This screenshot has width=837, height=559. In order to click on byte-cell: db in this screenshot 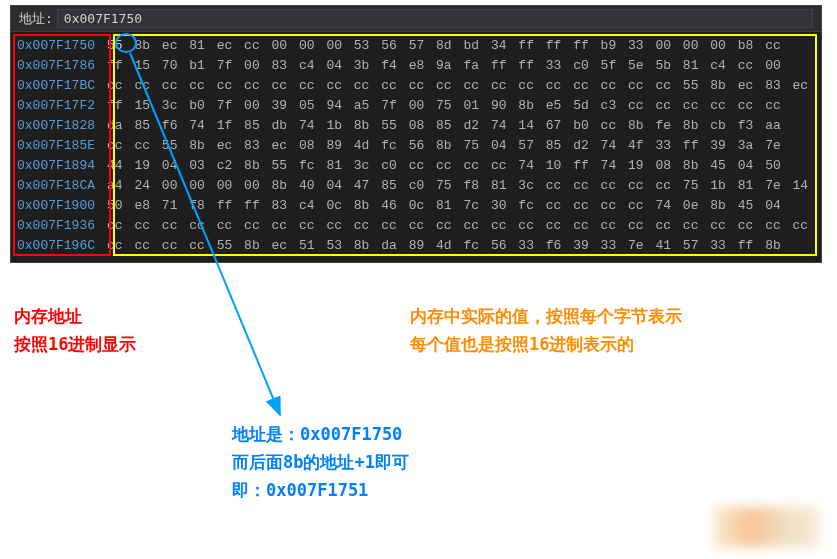, I will do `click(280, 126)`.